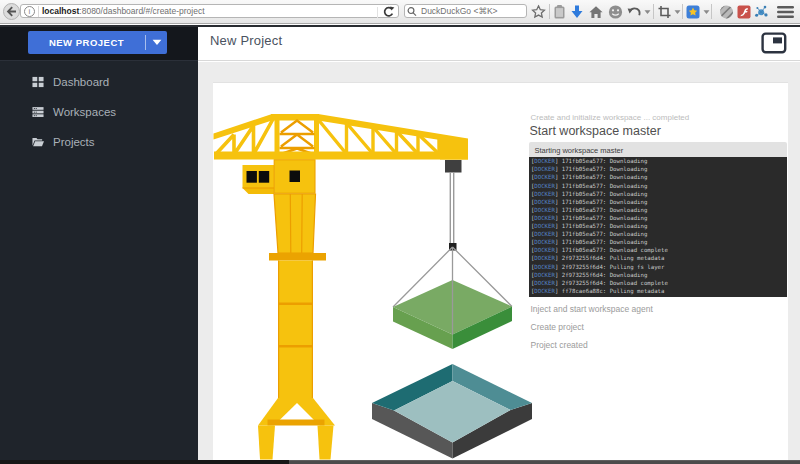 This screenshot has width=800, height=464. What do you see at coordinates (538, 12) in the screenshot?
I see `bookmark-star-icon` at bounding box center [538, 12].